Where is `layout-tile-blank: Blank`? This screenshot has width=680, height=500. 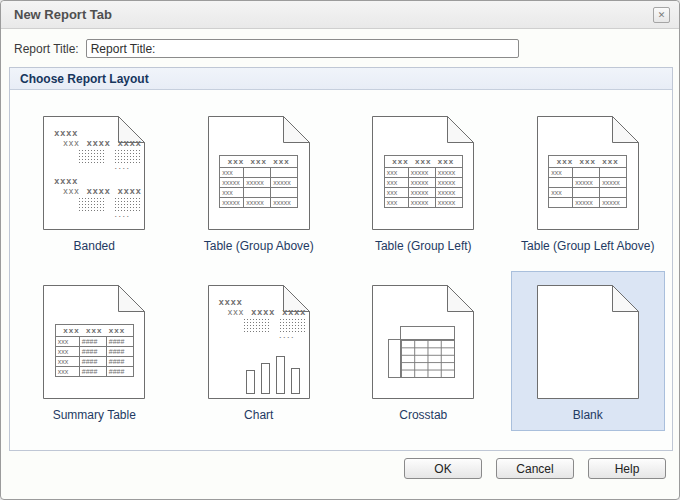 layout-tile-blank: Blank is located at coordinates (588, 351).